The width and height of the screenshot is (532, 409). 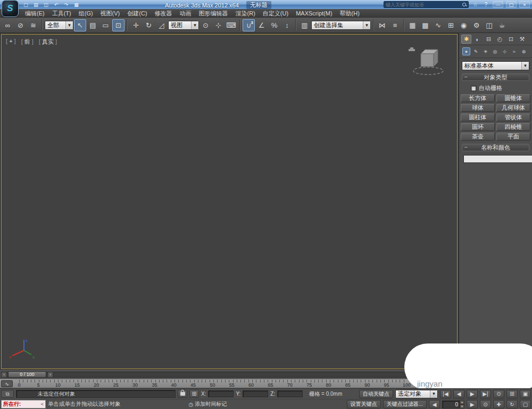 What do you see at coordinates (405, 404) in the screenshot?
I see `key-filters-button: 关键点过滤器...` at bounding box center [405, 404].